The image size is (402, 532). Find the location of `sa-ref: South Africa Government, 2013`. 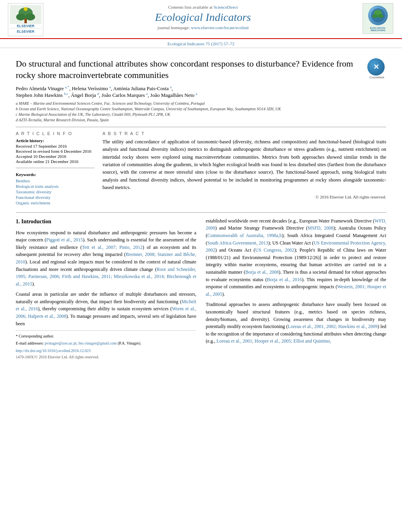

sa-ref: South Africa Government, 2013 is located at coordinates (238, 243).